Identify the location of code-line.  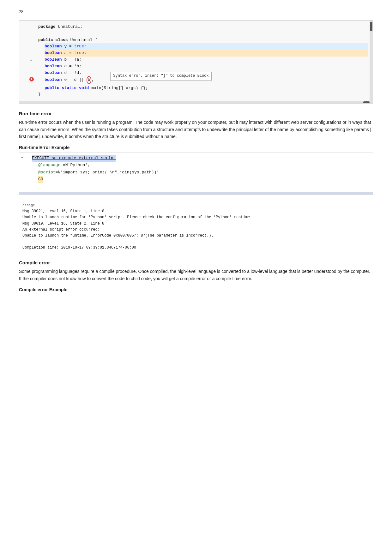
(203, 33).